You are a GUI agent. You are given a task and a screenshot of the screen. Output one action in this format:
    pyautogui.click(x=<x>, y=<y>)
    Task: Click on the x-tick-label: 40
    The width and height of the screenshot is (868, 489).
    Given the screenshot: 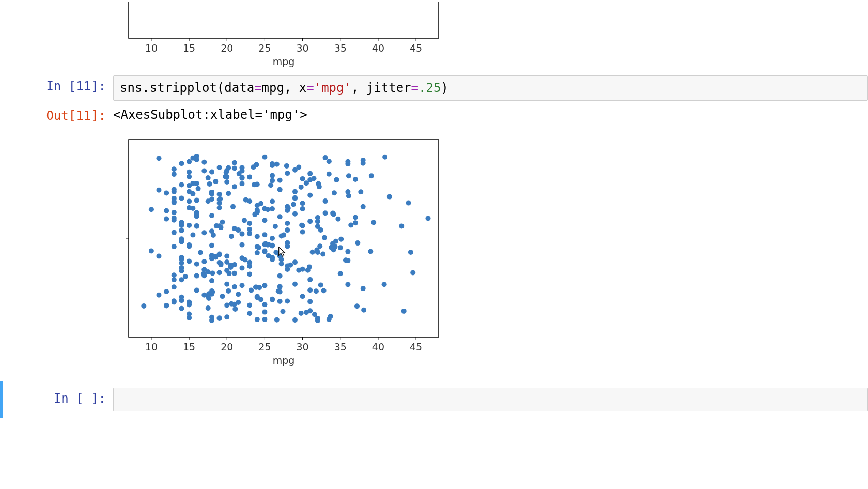 What is the action you would take?
    pyautogui.click(x=378, y=347)
    